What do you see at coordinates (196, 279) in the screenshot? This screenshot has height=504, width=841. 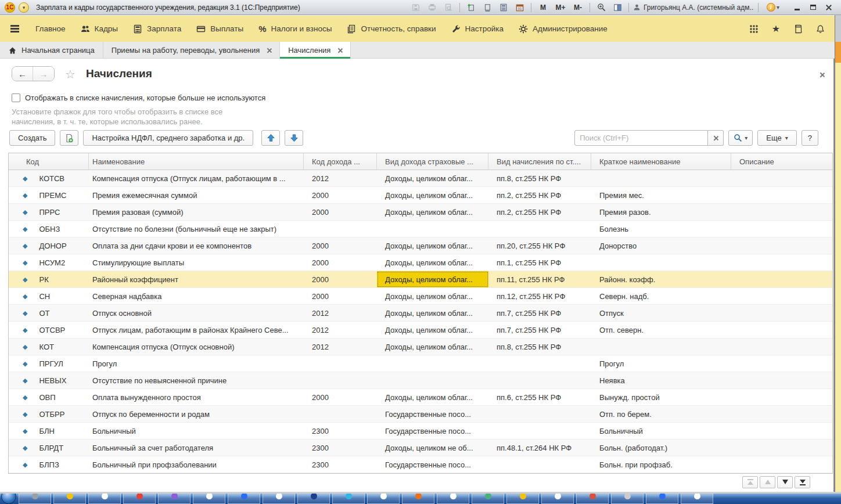 I see `cell-name: Районный коэффициент` at bounding box center [196, 279].